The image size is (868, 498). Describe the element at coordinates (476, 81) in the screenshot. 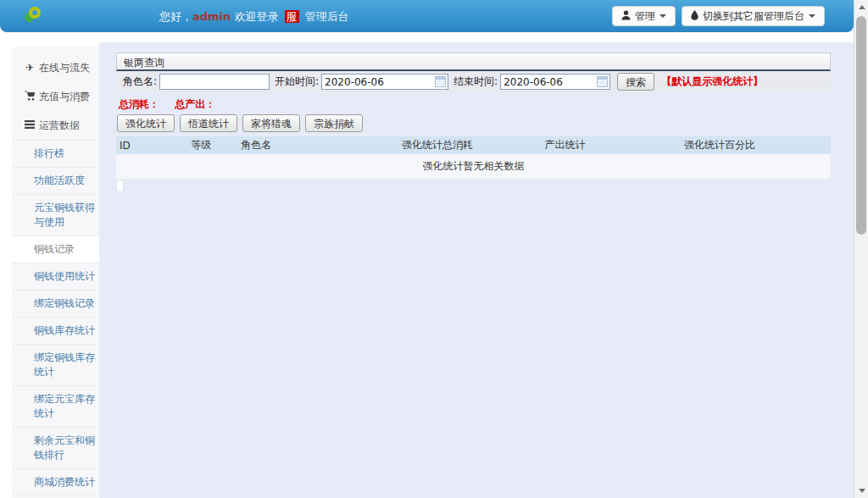

I see `end-time-label: 结束时间:` at that location.